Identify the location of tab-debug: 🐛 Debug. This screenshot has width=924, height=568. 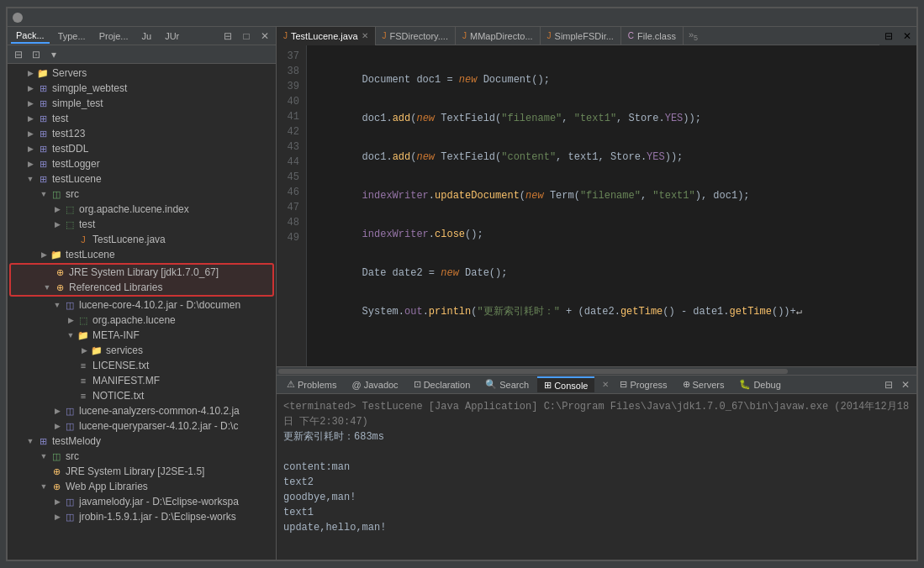
(760, 385).